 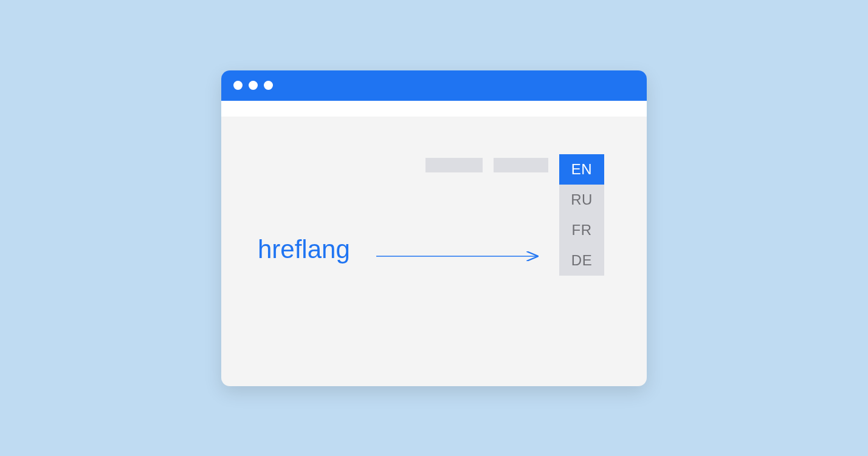 I want to click on language-option-selected: EN, so click(x=582, y=169).